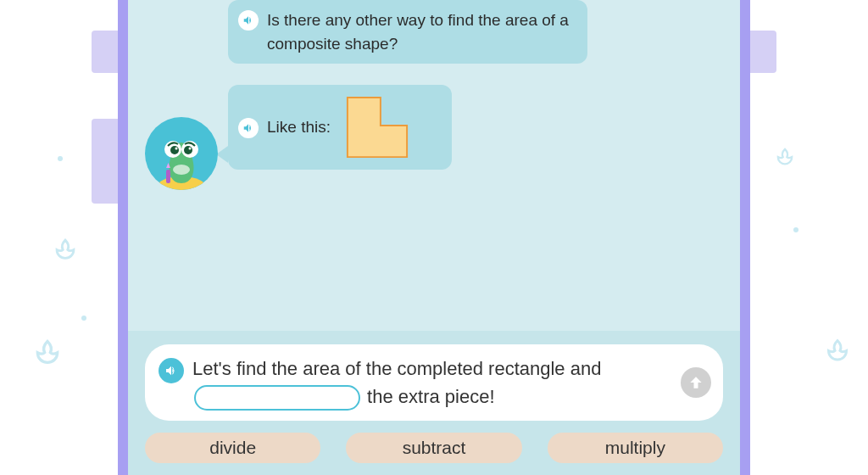  What do you see at coordinates (434, 383) in the screenshot?
I see `prompt-card: Let's find the area of the completed rec…` at bounding box center [434, 383].